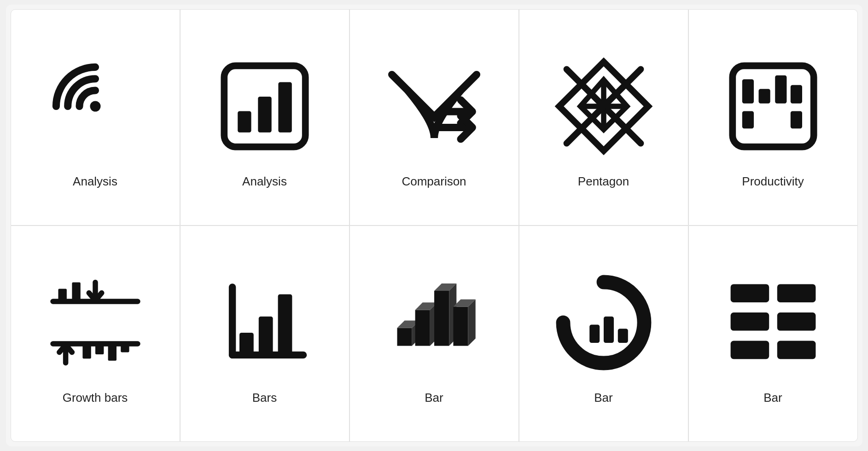 The image size is (868, 451). I want to click on icon-label-bar-donut: Bar, so click(603, 398).